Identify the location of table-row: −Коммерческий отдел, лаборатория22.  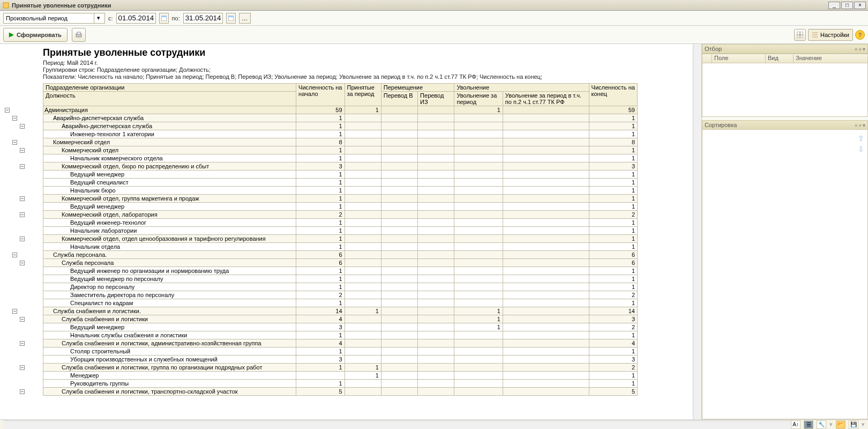
(341, 214).